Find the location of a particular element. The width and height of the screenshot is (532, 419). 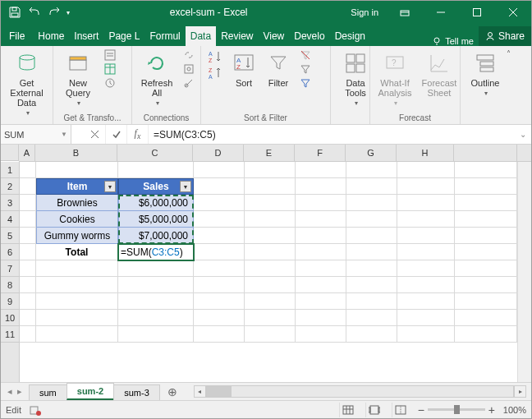

insert-function-button: fx is located at coordinates (138, 135).